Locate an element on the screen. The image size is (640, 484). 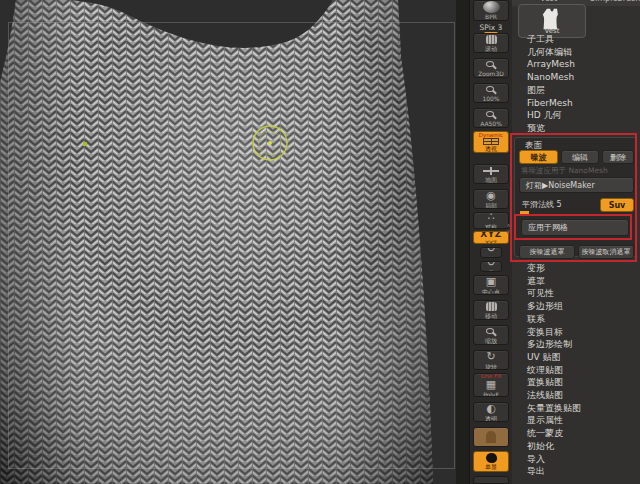
palette-menu-item: 矢量置换贴图 is located at coordinates (554, 408).